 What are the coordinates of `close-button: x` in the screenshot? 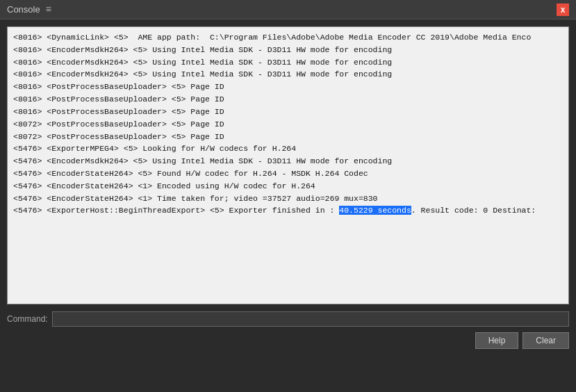 It's located at (563, 10).